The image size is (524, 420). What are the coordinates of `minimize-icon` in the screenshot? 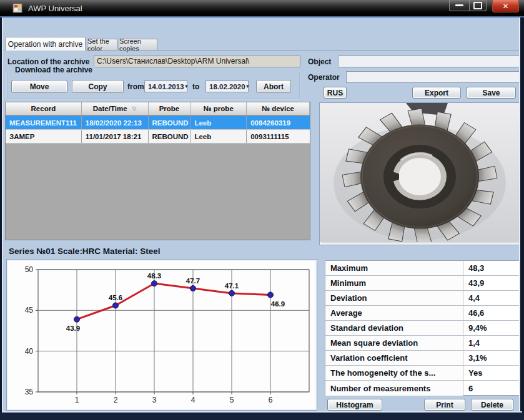 It's located at (460, 5).